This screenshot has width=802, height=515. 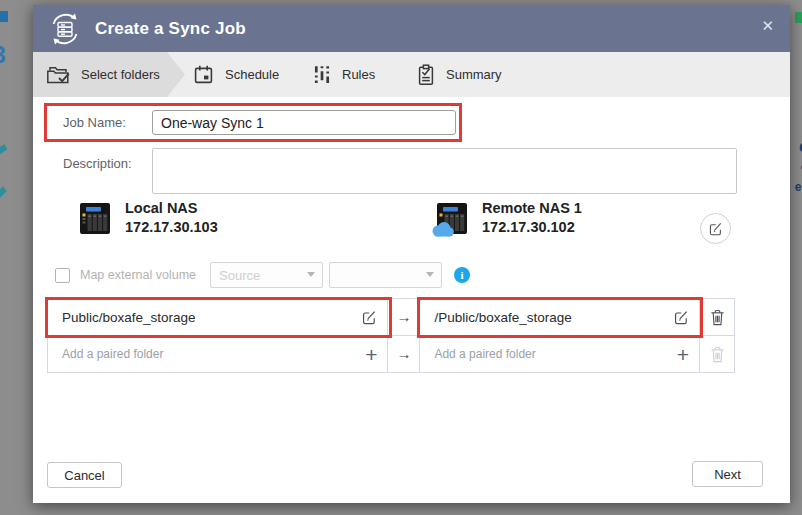 What do you see at coordinates (474, 74) in the screenshot?
I see `step-label: Summary` at bounding box center [474, 74].